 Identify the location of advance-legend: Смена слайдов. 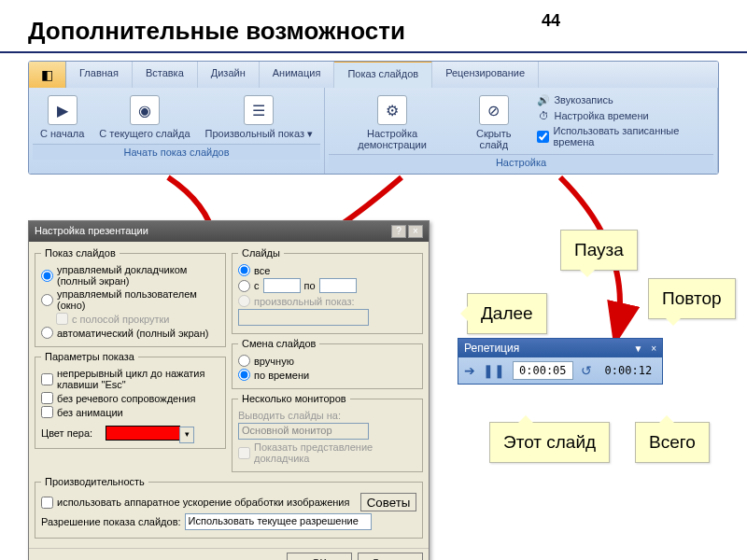
(278, 343).